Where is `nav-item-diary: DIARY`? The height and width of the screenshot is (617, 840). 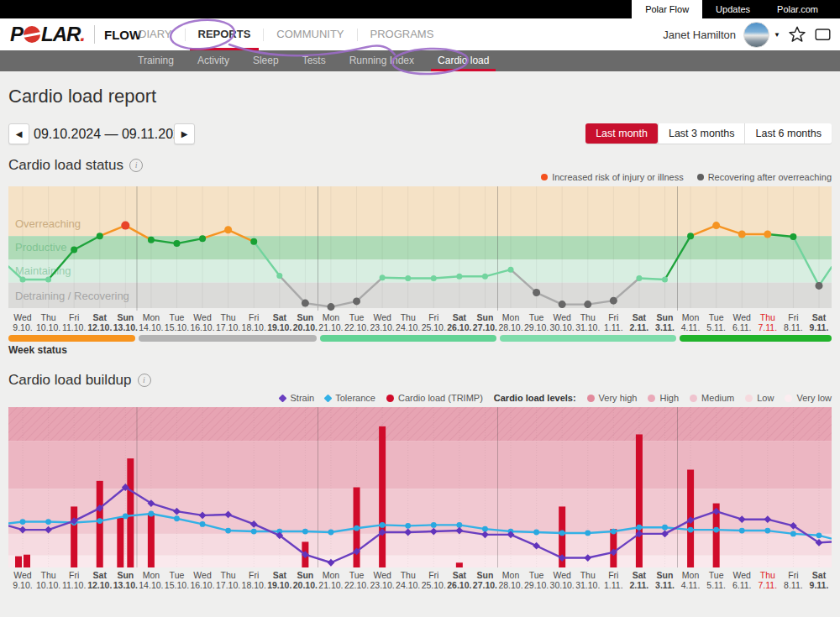
nav-item-diary: DIARY is located at coordinates (155, 34).